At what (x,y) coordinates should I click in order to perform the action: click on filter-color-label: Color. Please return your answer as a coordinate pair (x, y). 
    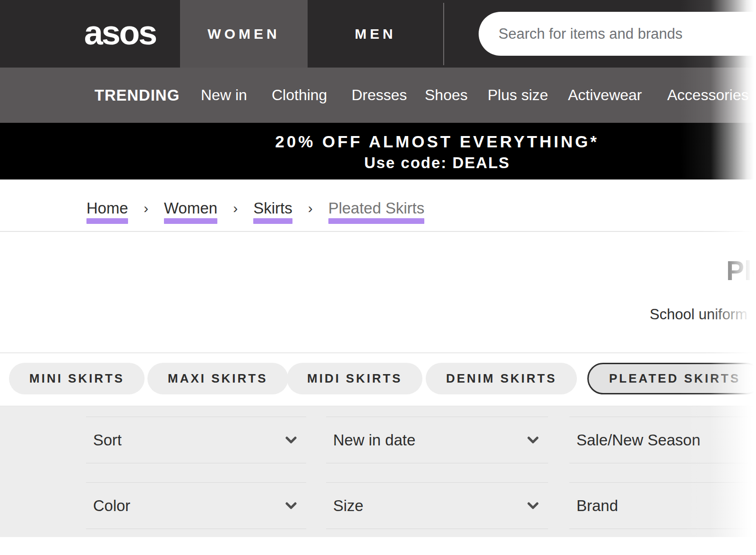
    Looking at the image, I should click on (112, 506).